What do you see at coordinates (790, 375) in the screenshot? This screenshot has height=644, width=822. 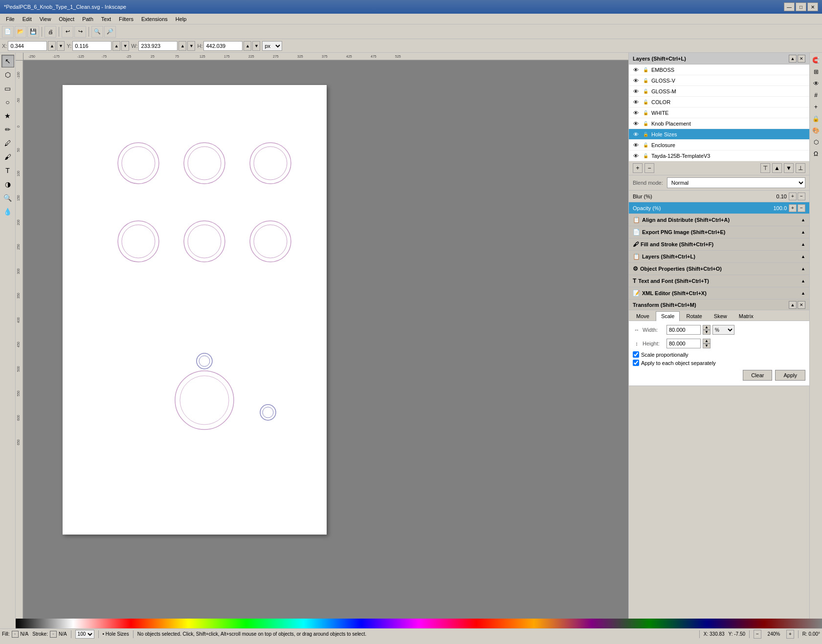 I see `apply-button: Apply` at bounding box center [790, 375].